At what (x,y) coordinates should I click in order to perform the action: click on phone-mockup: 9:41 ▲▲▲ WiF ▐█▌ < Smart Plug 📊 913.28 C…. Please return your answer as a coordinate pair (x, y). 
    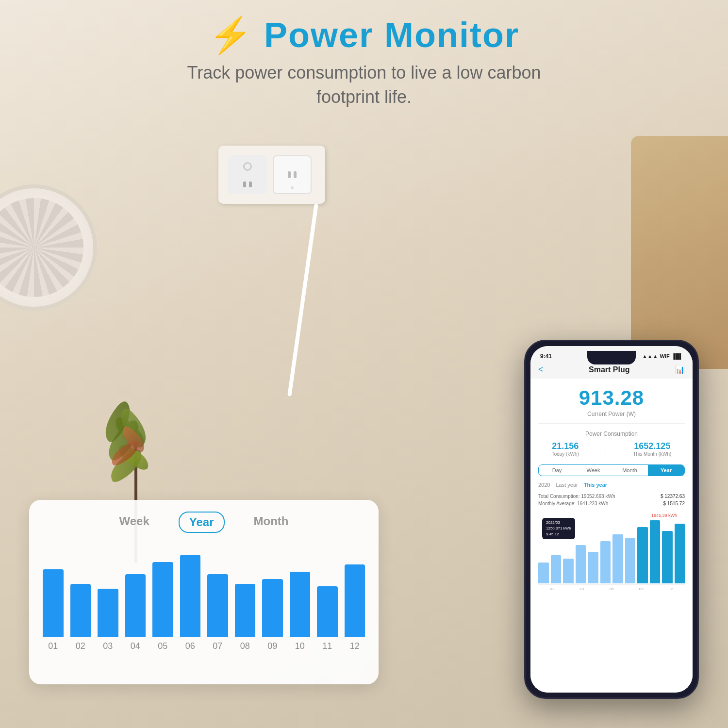
    Looking at the image, I should click on (612, 519).